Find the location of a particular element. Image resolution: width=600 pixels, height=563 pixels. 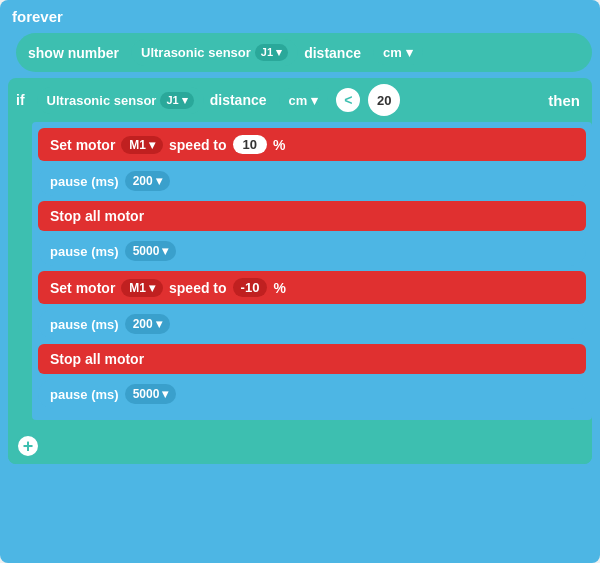

unit-pill-show: cm ▾ is located at coordinates (398, 52).